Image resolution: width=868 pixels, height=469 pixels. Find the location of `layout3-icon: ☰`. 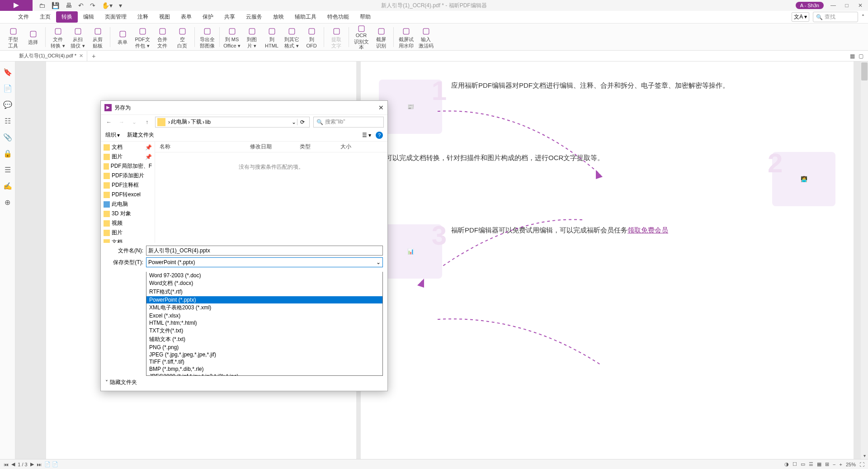

layout3-icon: ☰ is located at coordinates (811, 464).